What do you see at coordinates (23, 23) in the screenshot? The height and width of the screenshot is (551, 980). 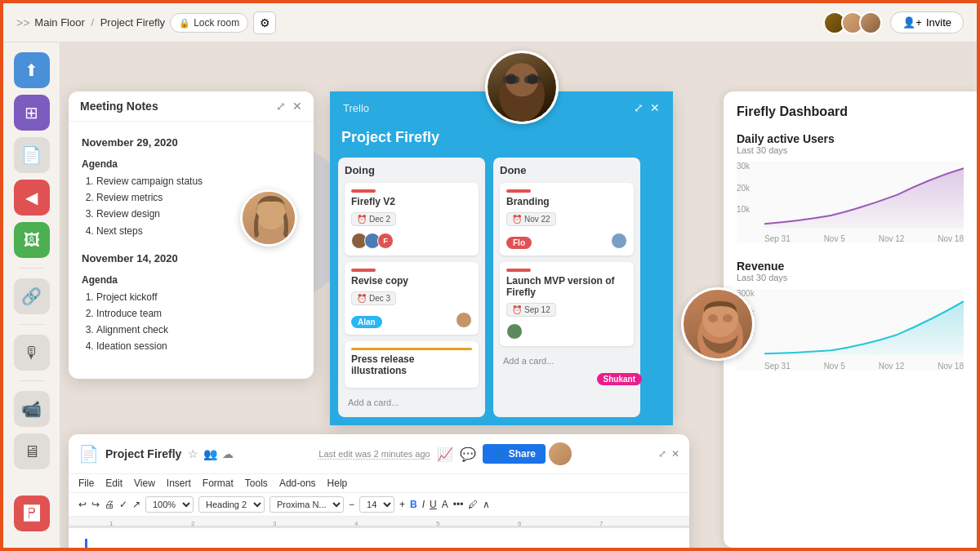 I see `nav-chevrons-icon: >>` at bounding box center [23, 23].